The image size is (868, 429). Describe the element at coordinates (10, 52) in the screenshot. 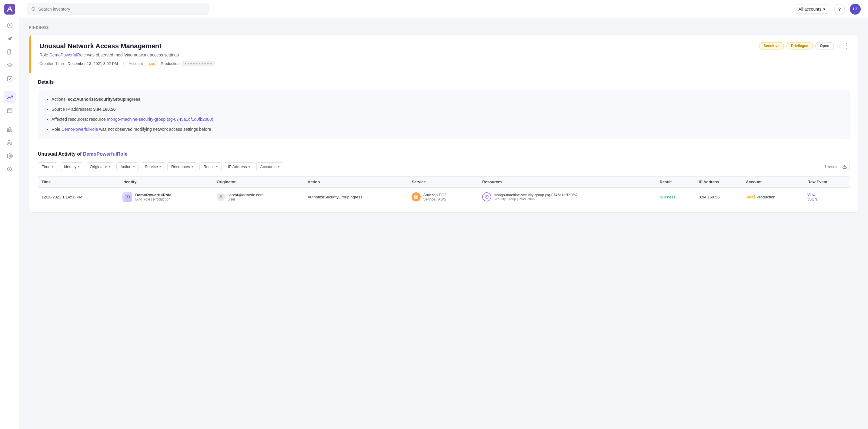

I see `sidebar-item-documents` at that location.